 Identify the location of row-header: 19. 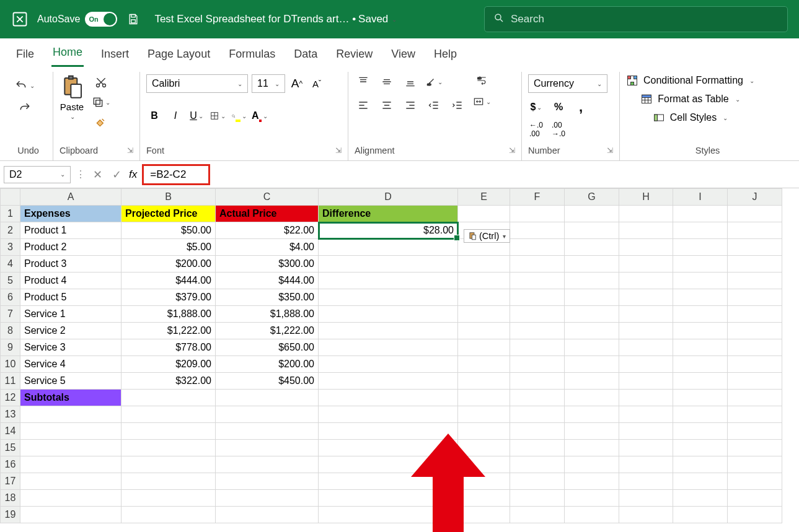
(11, 515).